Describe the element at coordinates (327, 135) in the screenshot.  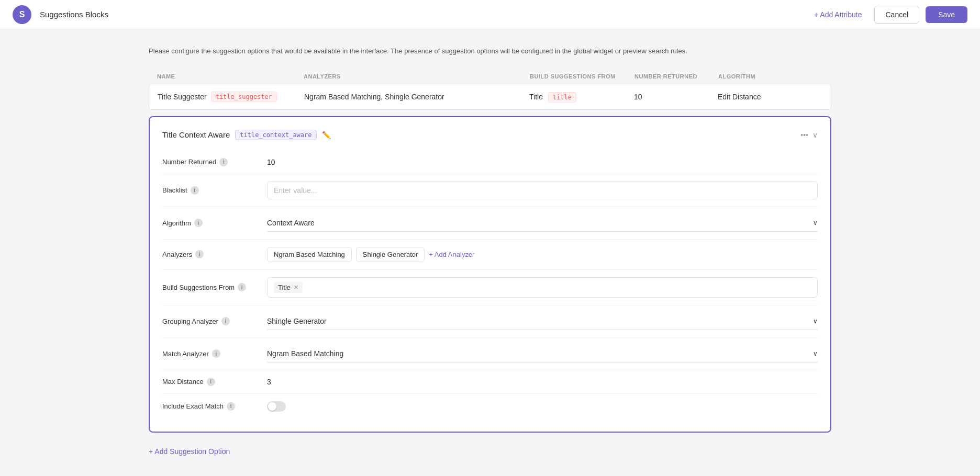
I see `edit-icon: ✏️` at that location.